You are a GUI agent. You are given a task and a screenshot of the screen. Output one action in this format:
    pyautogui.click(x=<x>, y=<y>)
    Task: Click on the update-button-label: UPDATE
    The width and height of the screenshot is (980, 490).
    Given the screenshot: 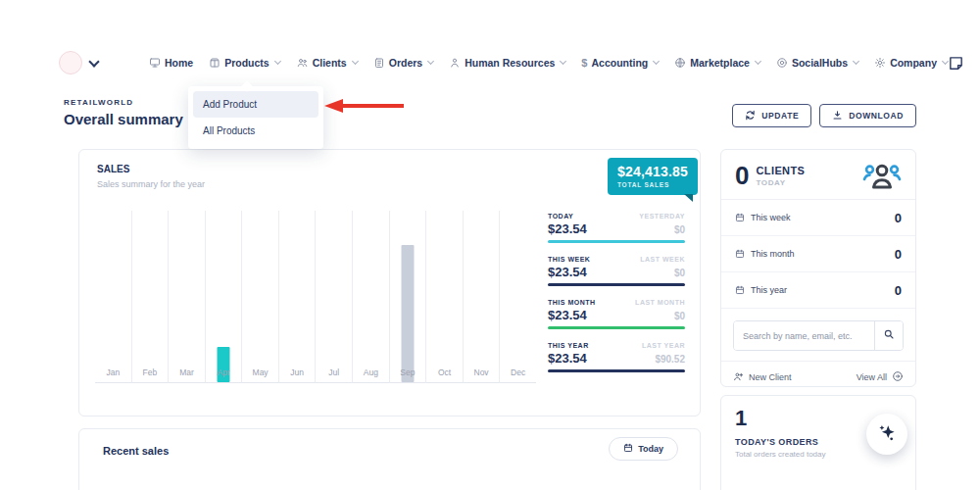 What is the action you would take?
    pyautogui.click(x=780, y=116)
    